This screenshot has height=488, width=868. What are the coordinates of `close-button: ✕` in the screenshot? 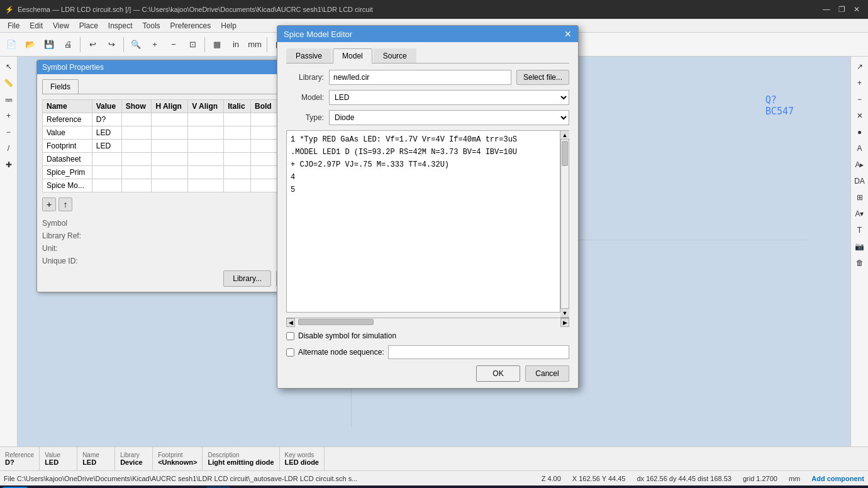 It's located at (857, 9).